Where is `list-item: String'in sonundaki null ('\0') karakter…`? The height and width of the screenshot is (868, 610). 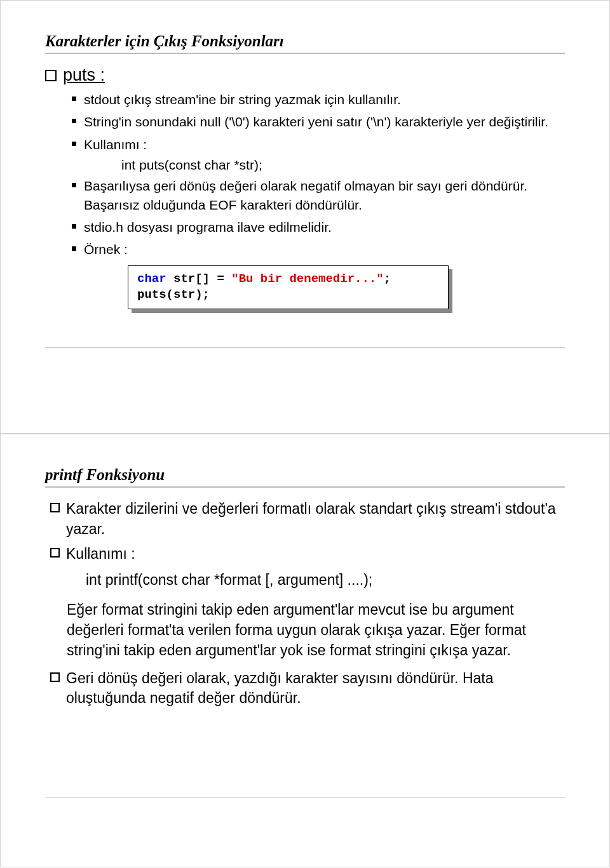 list-item: String'in sonundaki null ('\0') karakter… is located at coordinates (318, 122).